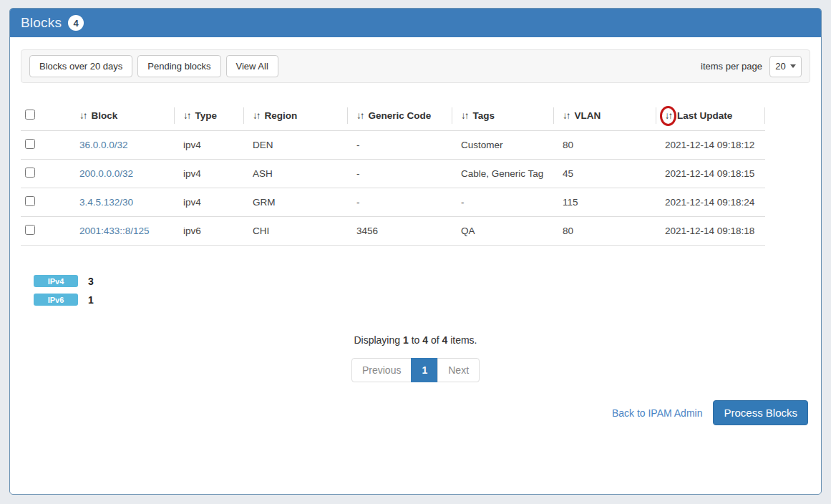 This screenshot has width=831, height=504. I want to click on page-title: Blocks, so click(42, 23).